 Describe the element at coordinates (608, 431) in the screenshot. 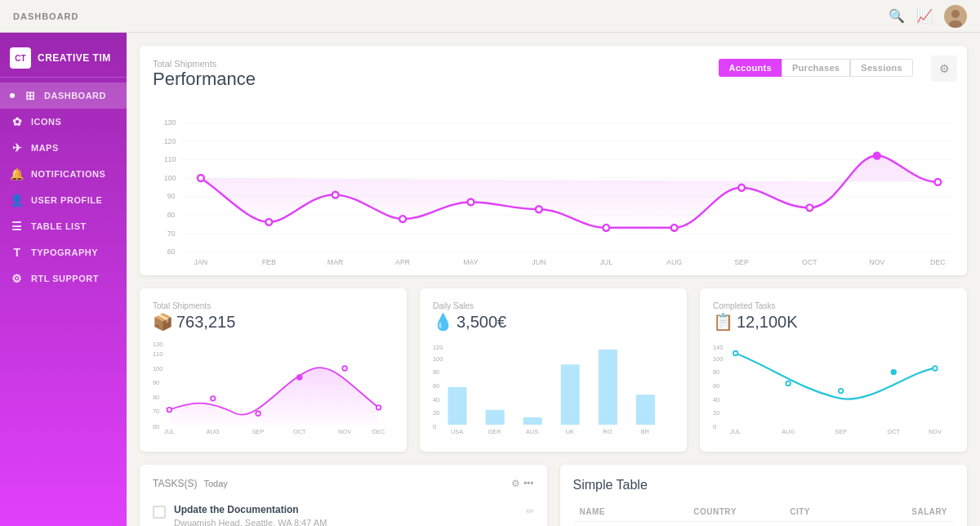

I see `svg-text: RO` at that location.